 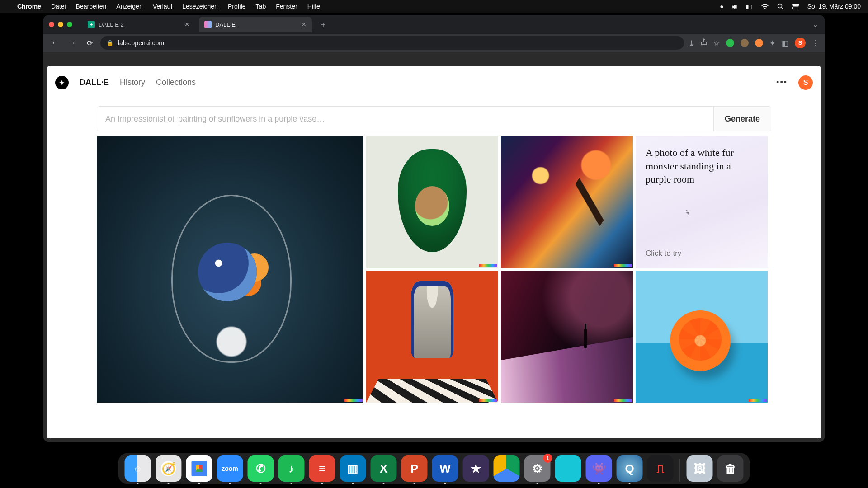 I want to click on menu-bearbeiten: Bearbeiten, so click(x=91, y=6).